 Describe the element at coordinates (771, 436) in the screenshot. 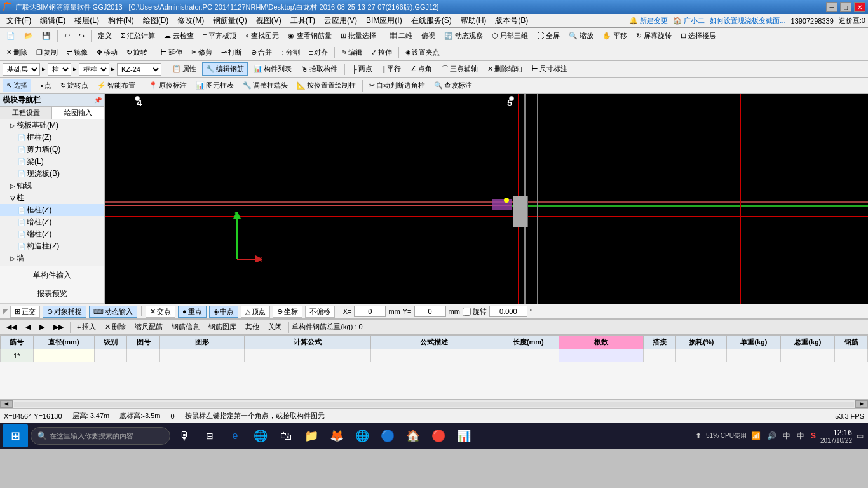

I see `tray-icon-volume: 🔊` at that location.